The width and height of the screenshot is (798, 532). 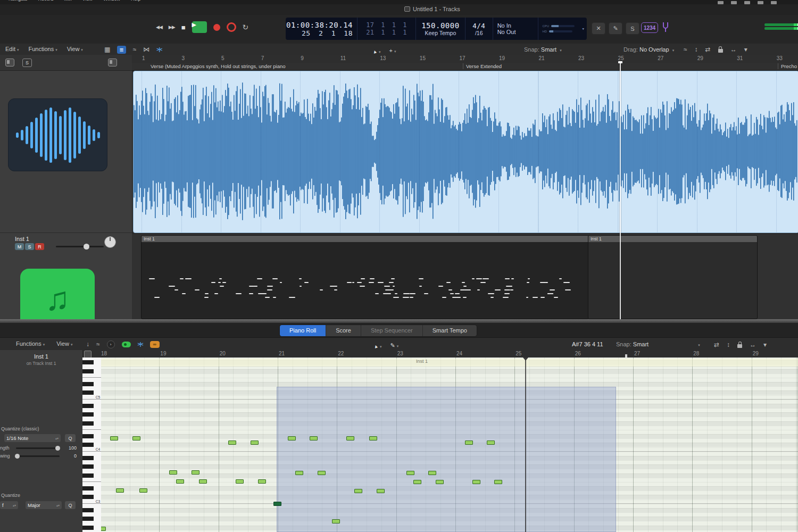 What do you see at coordinates (386, 25) in the screenshot?
I see `lcd-left-locator: 17 1 1 1` at bounding box center [386, 25].